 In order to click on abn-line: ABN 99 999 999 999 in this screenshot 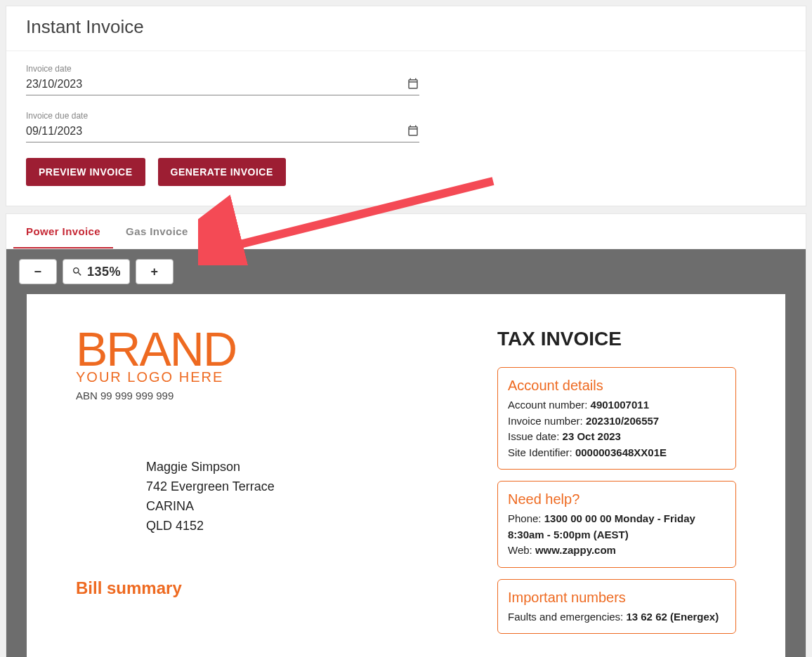, I will do `click(273, 396)`.